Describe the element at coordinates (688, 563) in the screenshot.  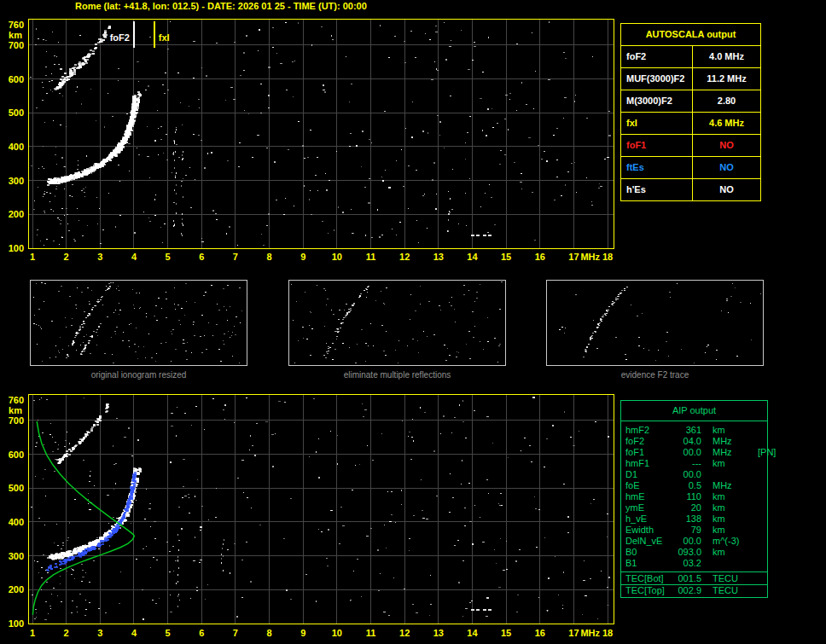
I see `aip-param-value: 03.2` at that location.